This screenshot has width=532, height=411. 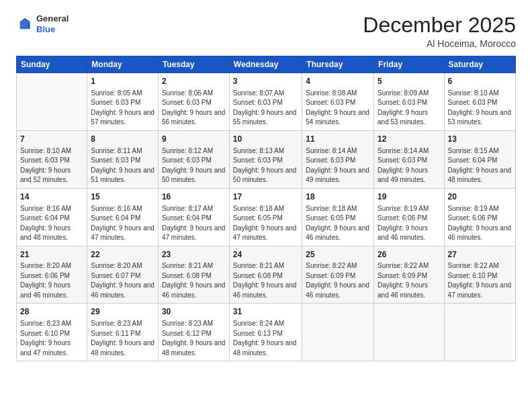 I want to click on location: Al Hoceima, Morocco, so click(x=439, y=44).